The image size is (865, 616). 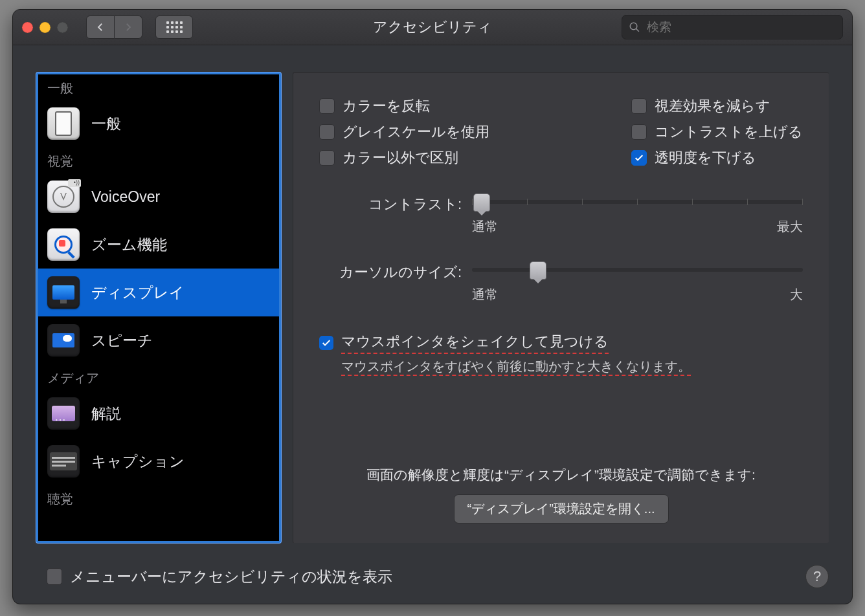 I want to click on checkbox-label: カラー以外で区別, so click(x=400, y=158).